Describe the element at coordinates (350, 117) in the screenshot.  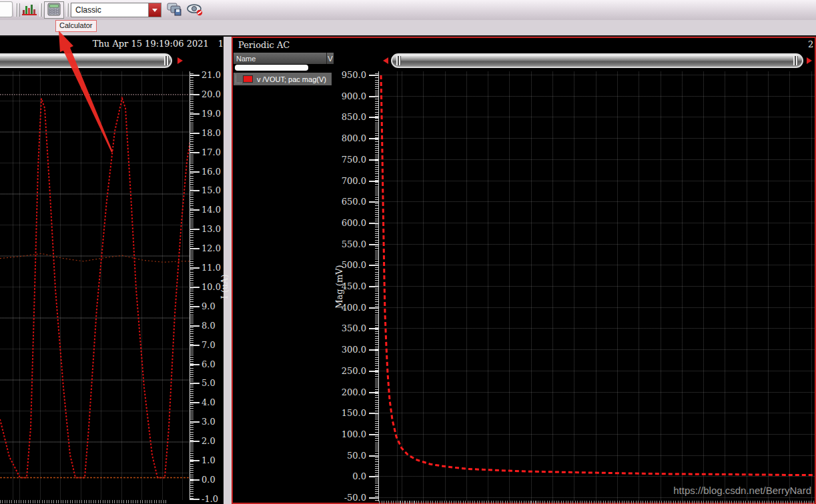
I see `tick-label: 850.0` at that location.